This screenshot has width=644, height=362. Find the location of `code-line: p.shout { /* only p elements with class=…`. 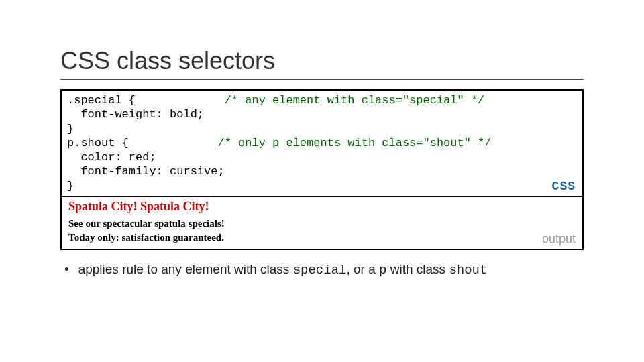

code-line: p.shout { /* only p elements with class=… is located at coordinates (279, 143).